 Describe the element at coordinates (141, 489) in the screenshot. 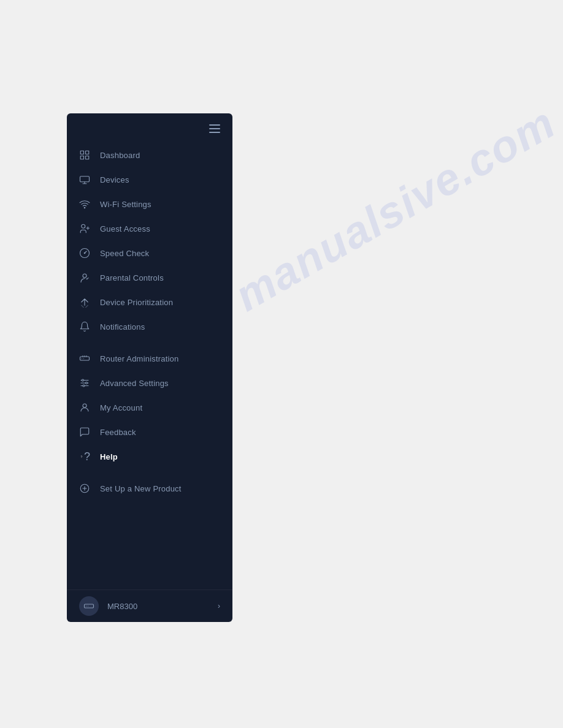

I see `sidebar-item-setup-label: Set Up a New Product` at that location.